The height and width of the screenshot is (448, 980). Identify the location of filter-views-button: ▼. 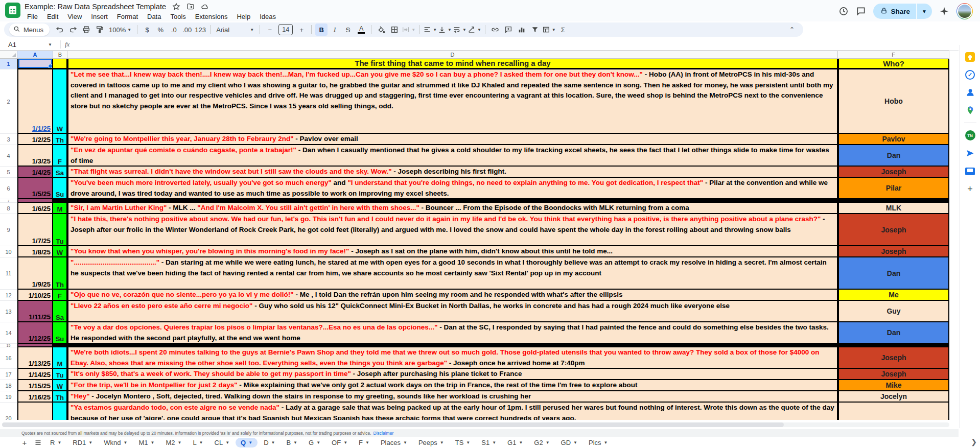
(549, 30).